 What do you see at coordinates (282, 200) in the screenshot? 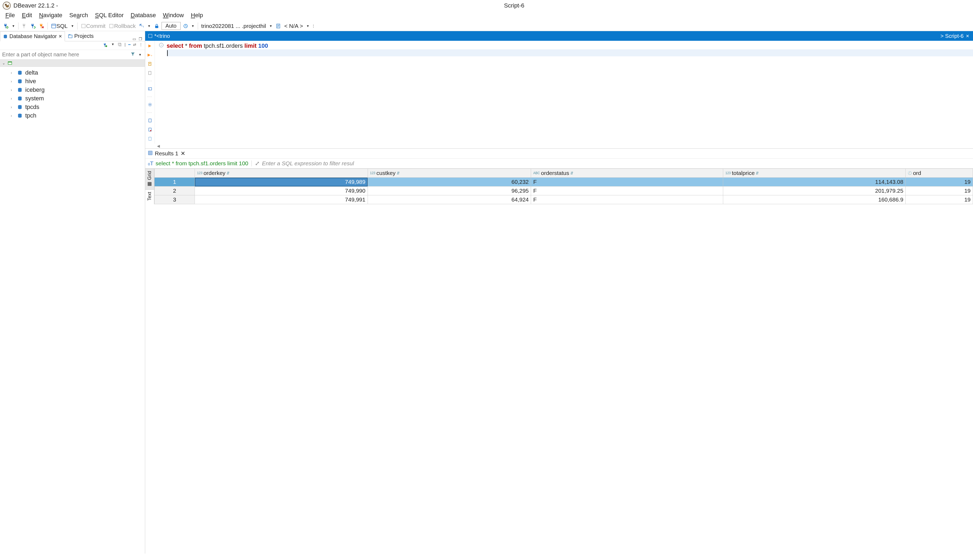
I see `cell-orderkey: 749,991` at bounding box center [282, 200].